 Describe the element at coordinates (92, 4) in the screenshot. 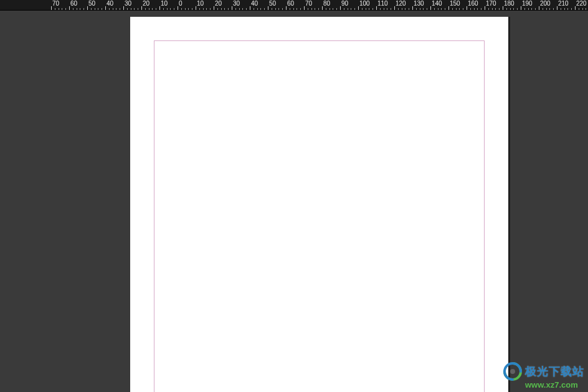

I see `ruler-tick-label: 50` at that location.